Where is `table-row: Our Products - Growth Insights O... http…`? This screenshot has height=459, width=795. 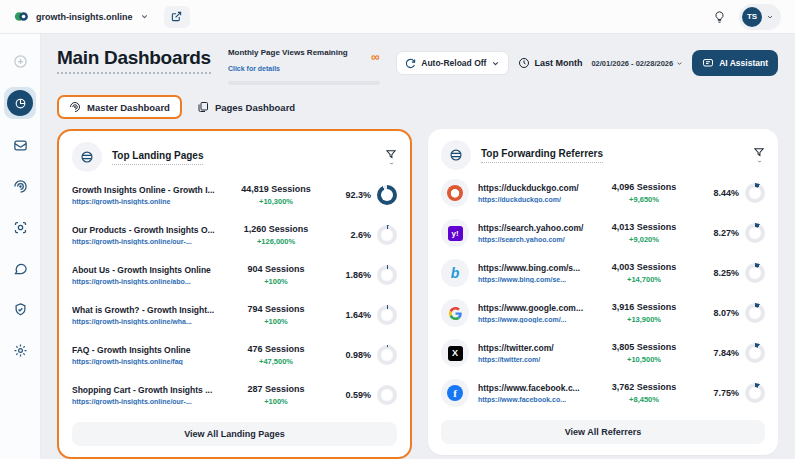 table-row: Our Products - Growth Insights O... http… is located at coordinates (234, 235).